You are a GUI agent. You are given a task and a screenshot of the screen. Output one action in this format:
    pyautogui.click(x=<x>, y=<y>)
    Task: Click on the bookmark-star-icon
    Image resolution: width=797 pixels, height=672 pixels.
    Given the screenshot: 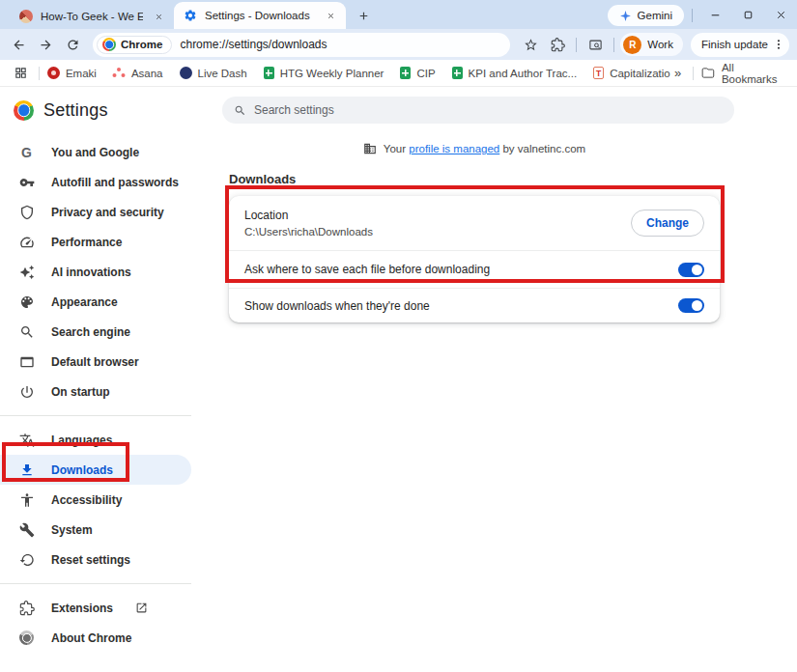 What is the action you would take?
    pyautogui.click(x=530, y=44)
    